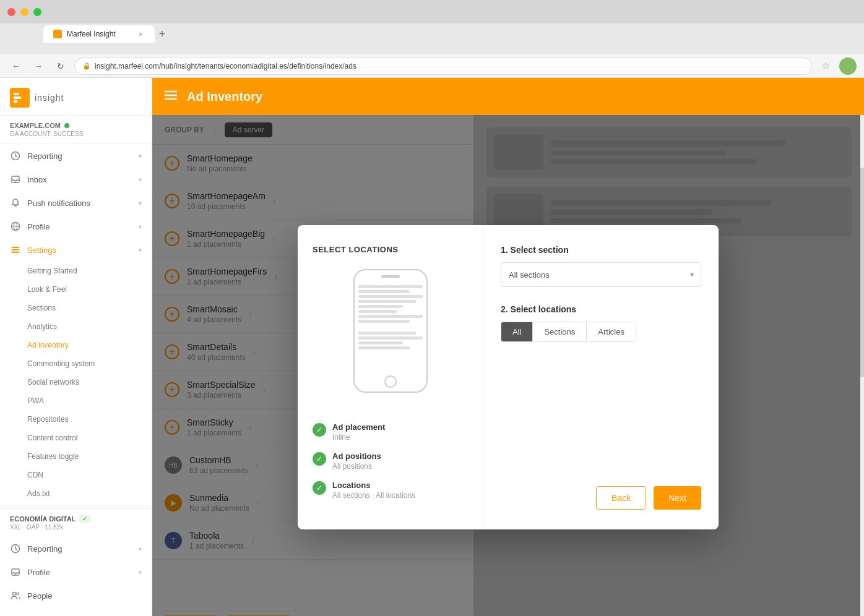 The image size is (864, 616). Describe the element at coordinates (76, 438) in the screenshot. I see `sidebar-sub-item-content-control: Content control` at that location.